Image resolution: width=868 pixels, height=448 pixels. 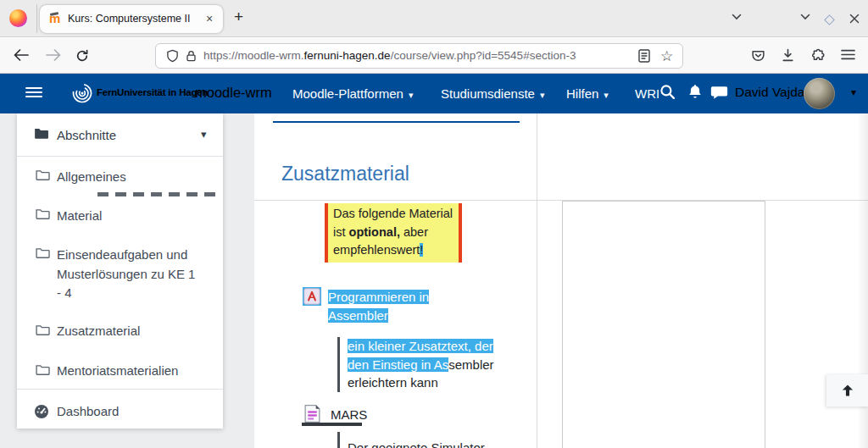 What do you see at coordinates (819, 93) in the screenshot?
I see `avatar` at bounding box center [819, 93].